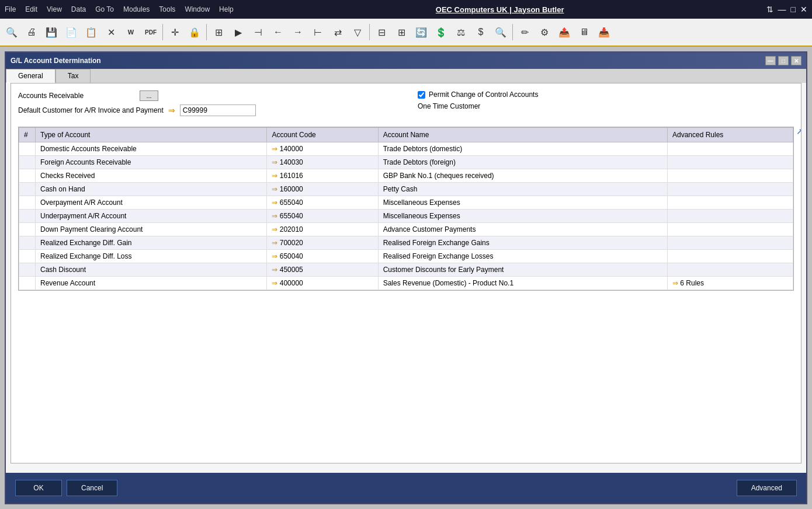 The width and height of the screenshot is (812, 509). I want to click on cell-name: Trade Debtors (domestic), so click(522, 149).